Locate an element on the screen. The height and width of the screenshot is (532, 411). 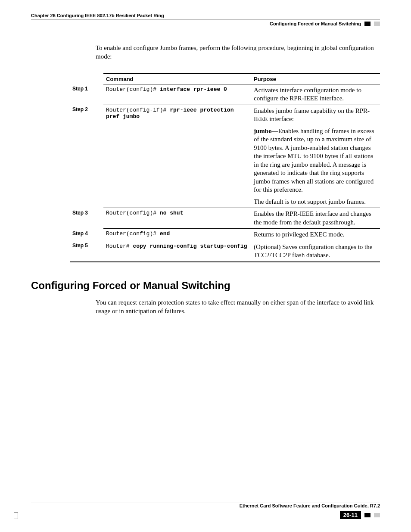
purpose-cell: Activates interface configuration mode t… is located at coordinates (316, 94).